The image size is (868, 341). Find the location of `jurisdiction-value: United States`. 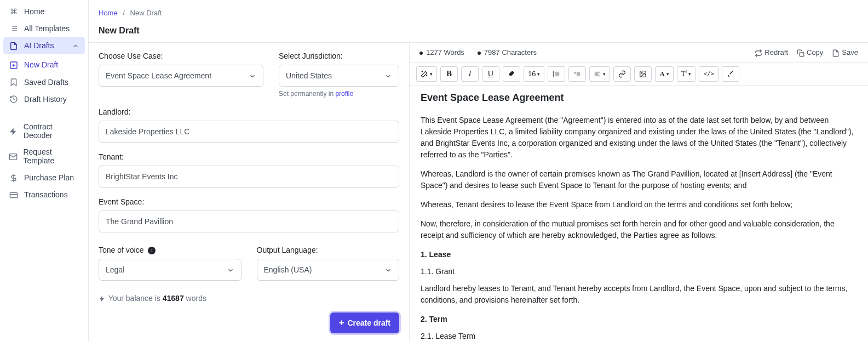

jurisdiction-value: United States is located at coordinates (309, 76).